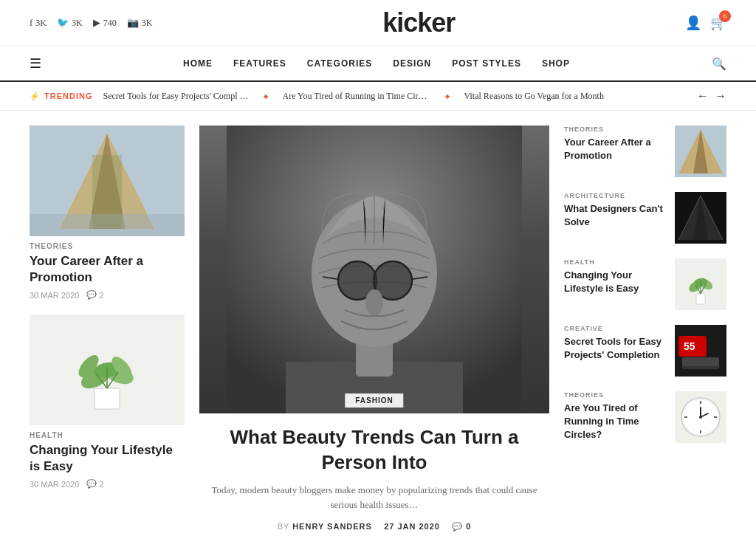 Image resolution: width=756 pixels, height=550 pixels. What do you see at coordinates (706, 23) in the screenshot?
I see `top-actions: 👤 🛒 6` at bounding box center [706, 23].